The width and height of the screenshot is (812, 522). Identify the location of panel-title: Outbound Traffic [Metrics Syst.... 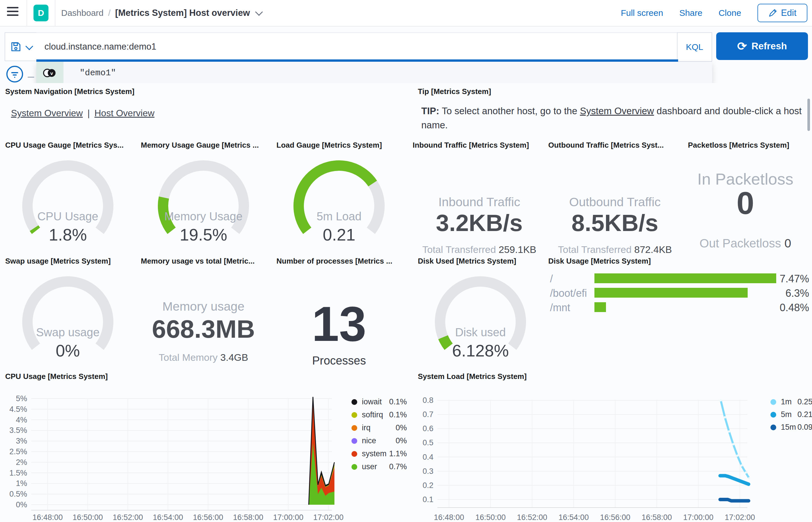
(615, 145).